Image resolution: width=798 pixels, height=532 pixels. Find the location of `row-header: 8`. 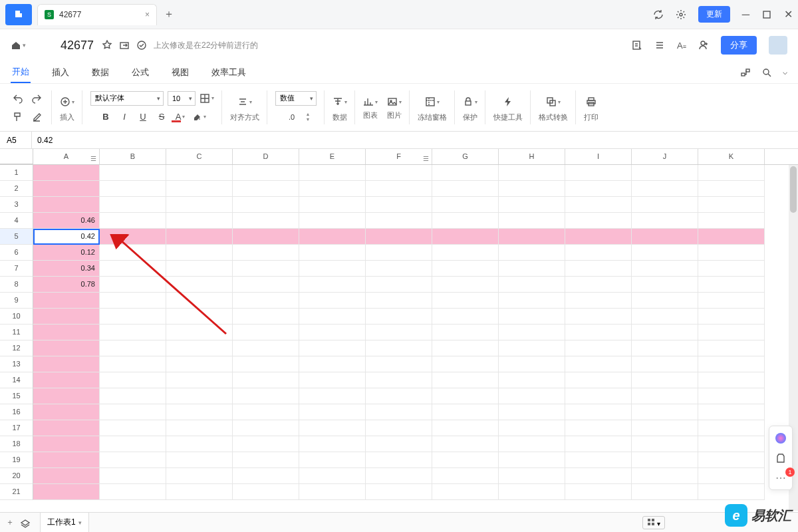

row-header: 8 is located at coordinates (17, 285).